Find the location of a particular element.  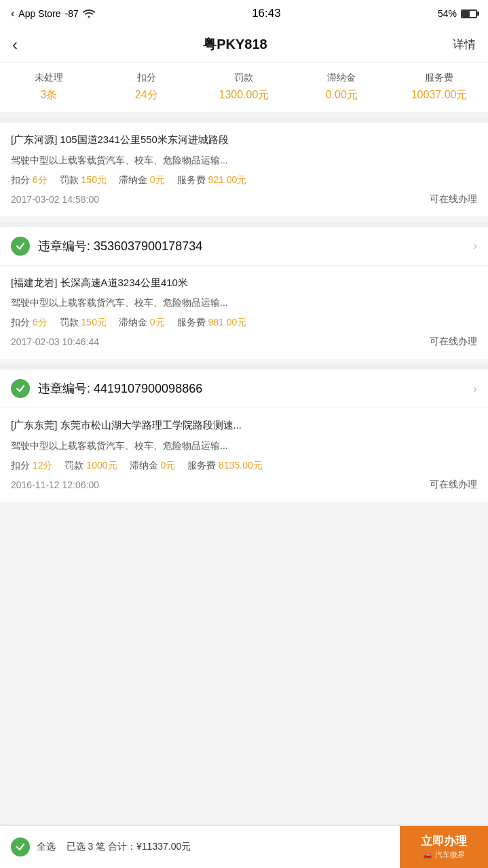

violation-time-2: 2017-02-03 10:46:44 is located at coordinates (55, 342).